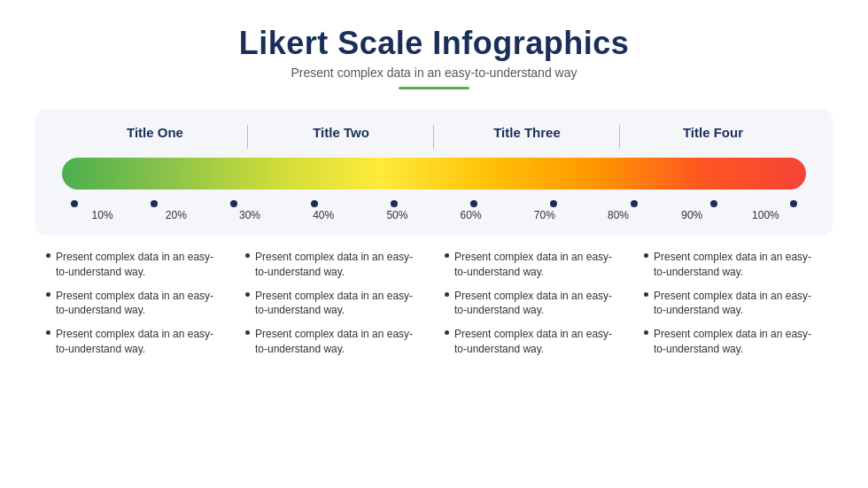 The height and width of the screenshot is (488, 868). What do you see at coordinates (434, 73) in the screenshot?
I see `subtitle: Present complex data in an easy-to-under…` at bounding box center [434, 73].